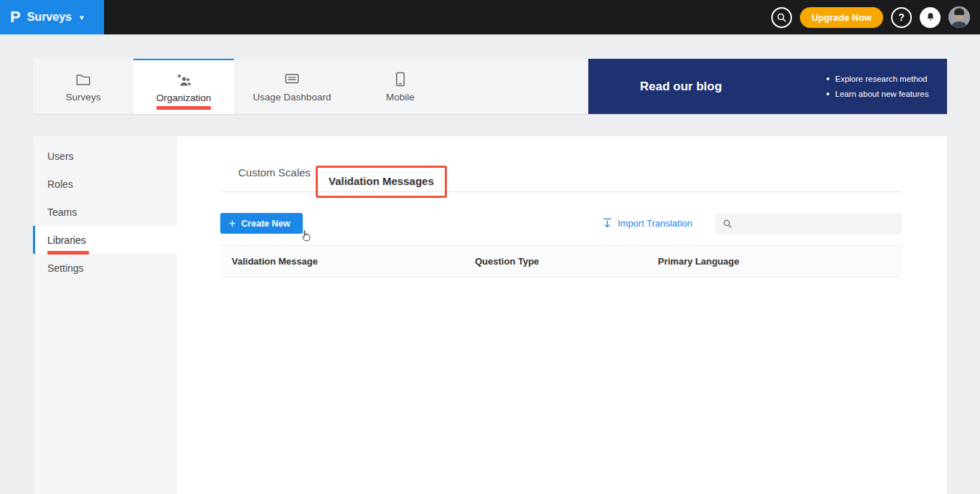 The width and height of the screenshot is (980, 494). I want to click on table-header-row: Validation Message Question Type Primary…, so click(561, 261).